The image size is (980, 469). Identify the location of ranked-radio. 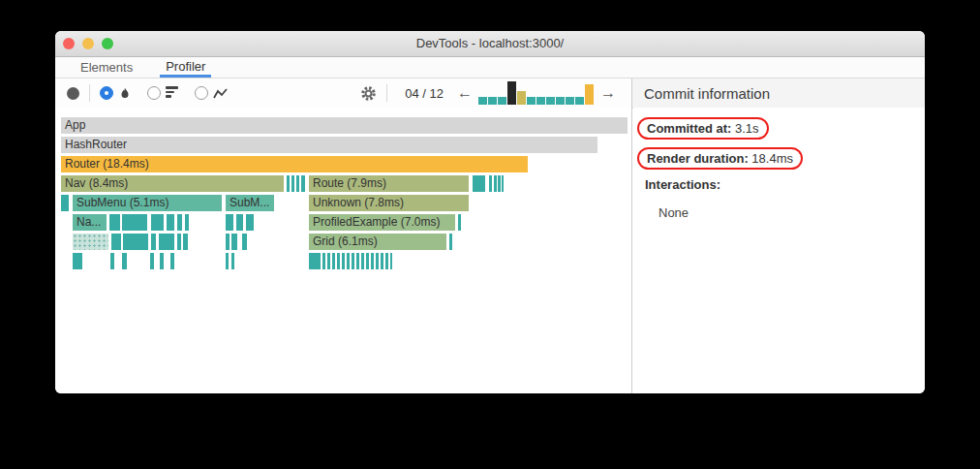
(154, 93).